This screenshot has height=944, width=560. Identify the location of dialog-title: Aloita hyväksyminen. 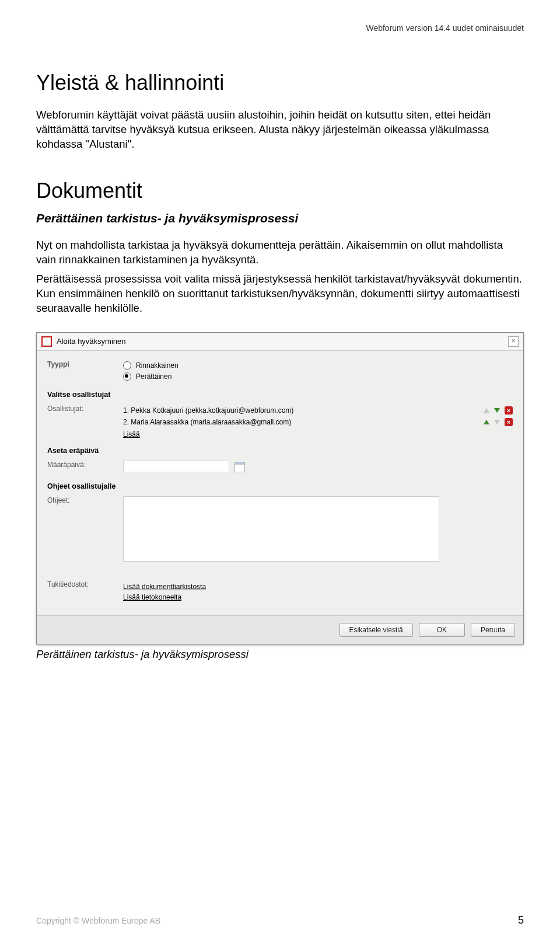
(91, 341).